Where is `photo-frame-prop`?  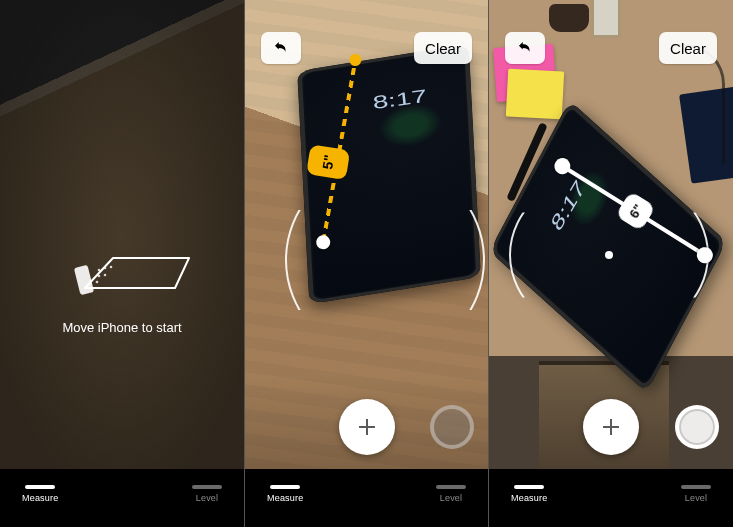
photo-frame-prop is located at coordinates (606, 19).